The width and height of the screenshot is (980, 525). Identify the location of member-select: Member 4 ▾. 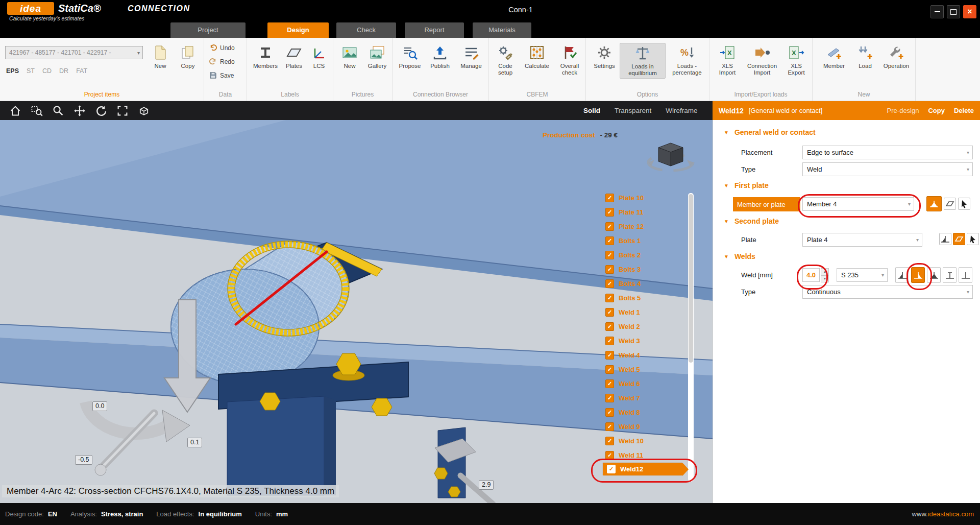
(859, 204).